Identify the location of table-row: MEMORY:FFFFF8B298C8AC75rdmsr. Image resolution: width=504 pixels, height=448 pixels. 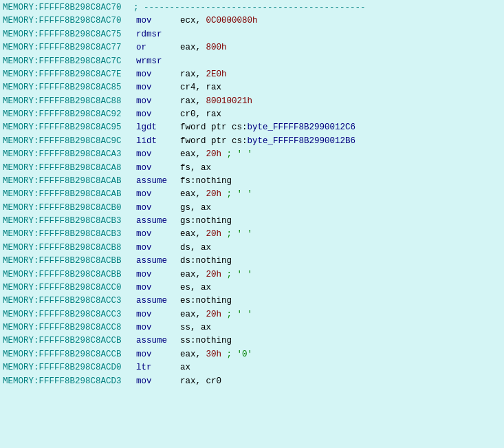
(252, 34).